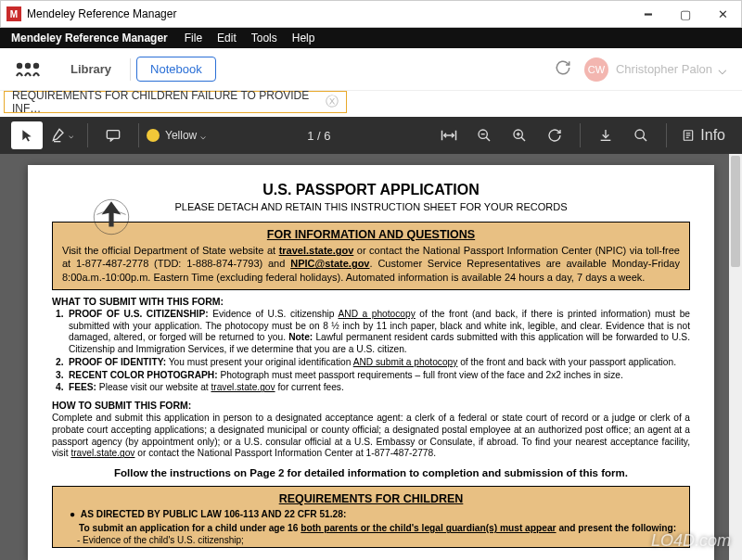 The height and width of the screenshot is (560, 742). Describe the element at coordinates (371, 135) in the screenshot. I see `pdf-toolbar: ⌵ Yellow ⌵ 1 / 6 Info` at that location.